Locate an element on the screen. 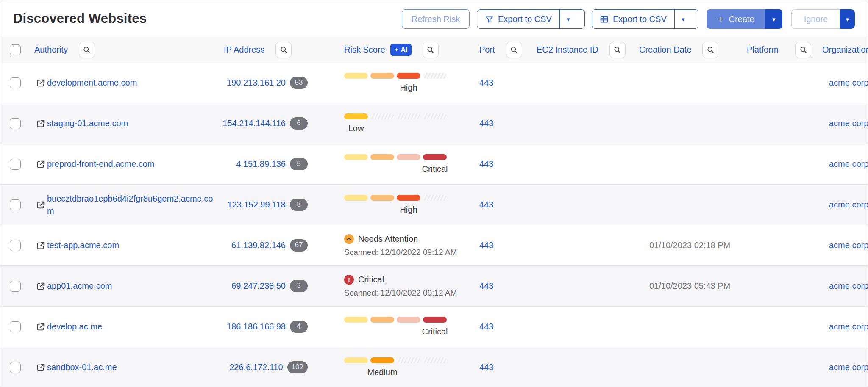  create-dropdown: ▾ is located at coordinates (774, 19).